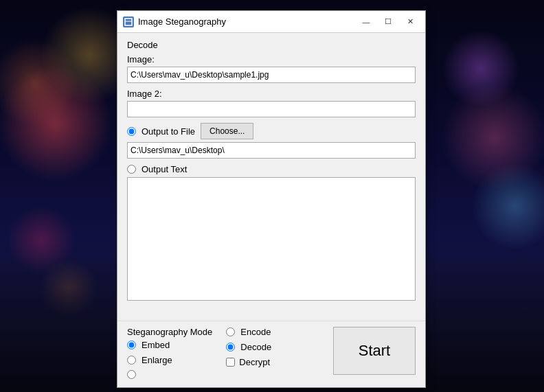 This screenshot has width=544, height=392. What do you see at coordinates (256, 332) in the screenshot?
I see `encode-label: Encode` at bounding box center [256, 332].